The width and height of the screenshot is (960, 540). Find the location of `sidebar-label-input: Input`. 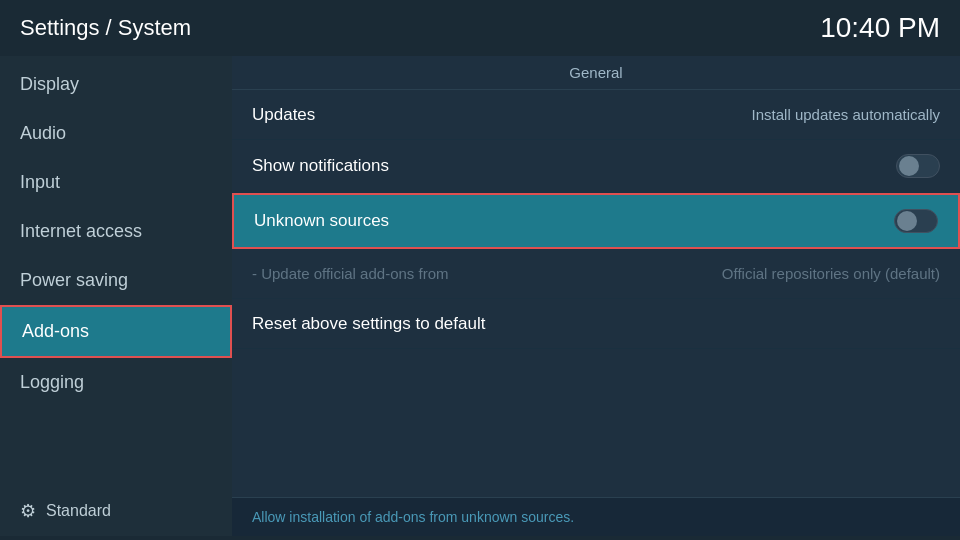

sidebar-label-input: Input is located at coordinates (40, 182).